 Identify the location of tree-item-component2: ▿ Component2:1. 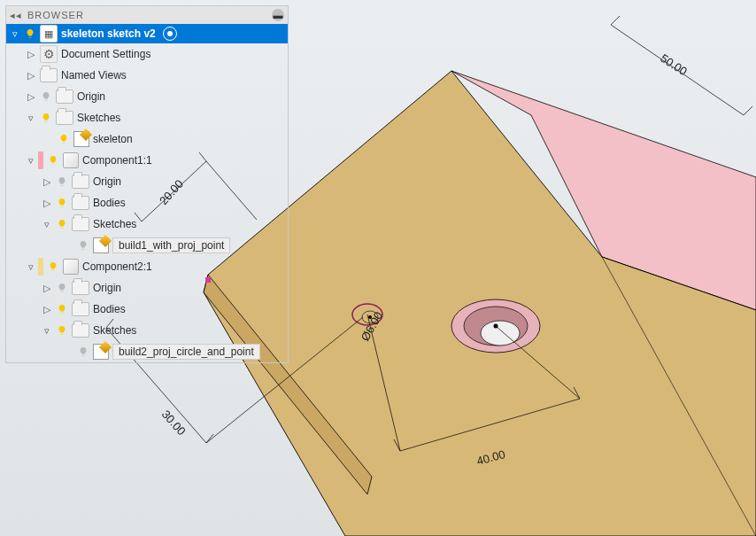
(147, 267).